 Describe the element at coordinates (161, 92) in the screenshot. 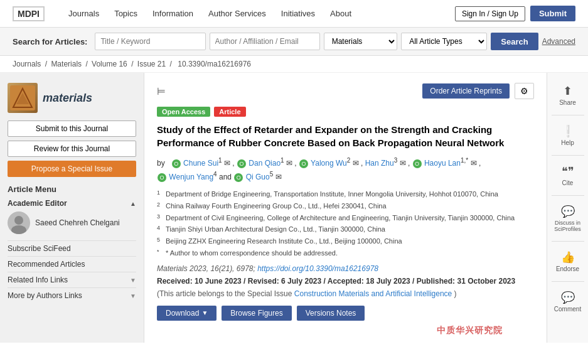

I see `first-page-icon: ⊨` at that location.